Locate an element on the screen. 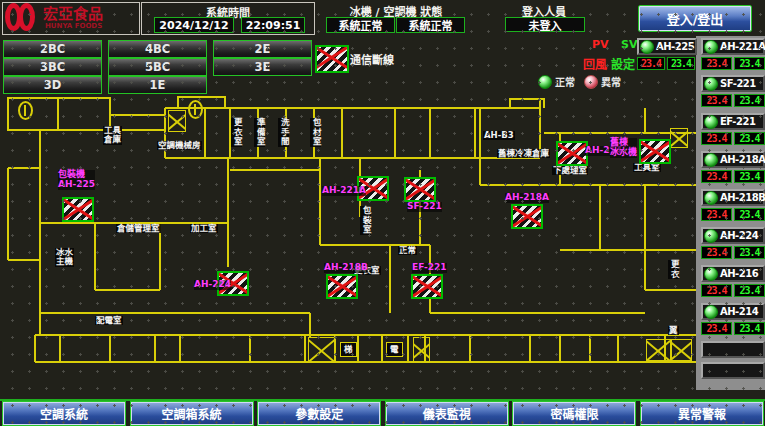  company-logo-icon is located at coordinates (20, 17).